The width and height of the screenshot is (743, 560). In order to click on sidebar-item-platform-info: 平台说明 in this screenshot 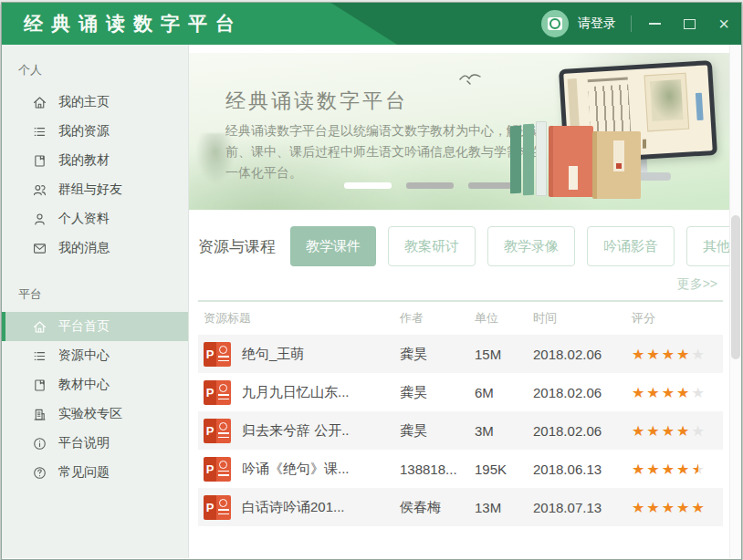, I will do `click(95, 443)`.